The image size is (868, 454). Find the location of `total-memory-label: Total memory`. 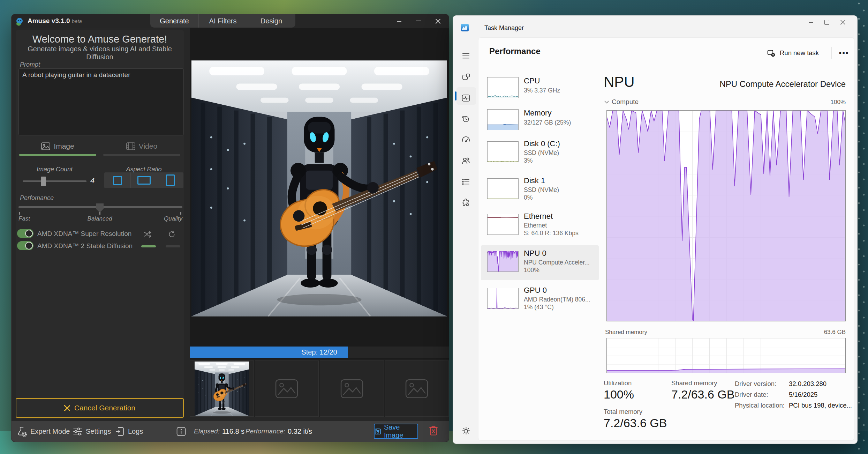

total-memory-label: Total memory is located at coordinates (623, 412).